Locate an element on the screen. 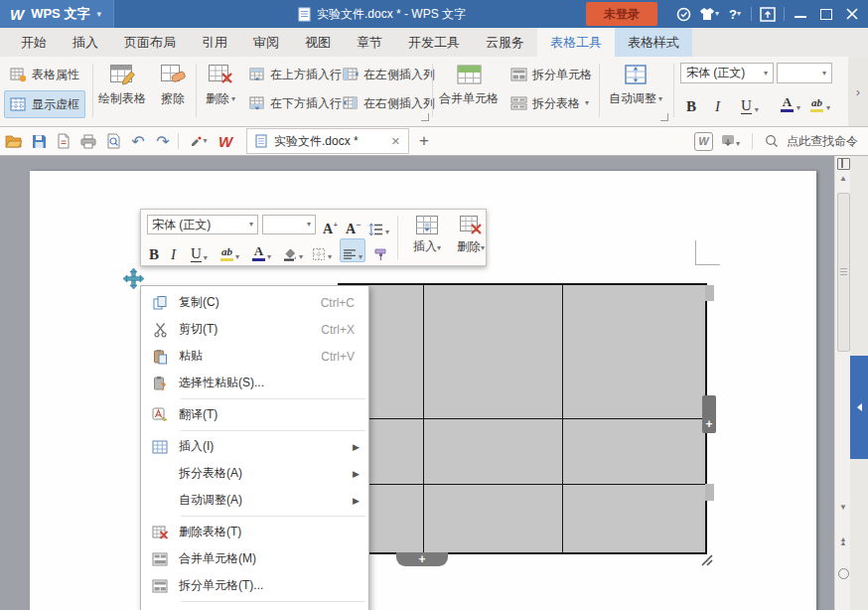 The height and width of the screenshot is (610, 868). print-preview-button is located at coordinates (113, 141).